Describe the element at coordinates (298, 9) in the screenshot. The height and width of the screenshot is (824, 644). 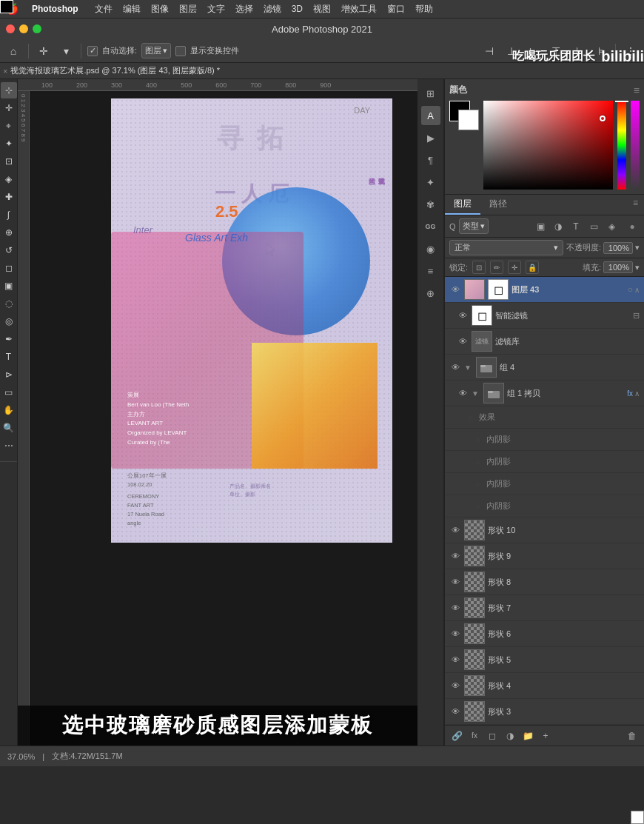
I see `menu-3d: 3D` at that location.